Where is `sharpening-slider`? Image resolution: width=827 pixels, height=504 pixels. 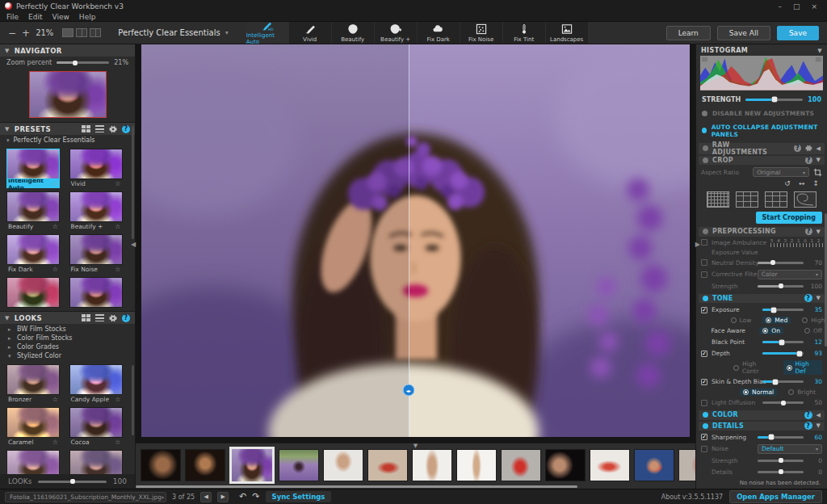 sharpening-slider is located at coordinates (780, 438).